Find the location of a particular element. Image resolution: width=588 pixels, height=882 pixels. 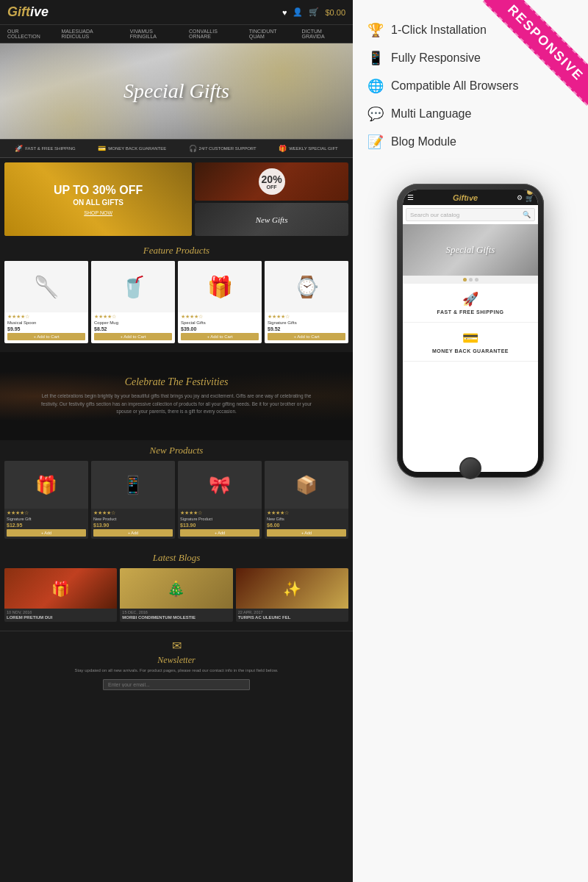

nav-vivamus: VIVAMUS FRINGILLA is located at coordinates (155, 34).